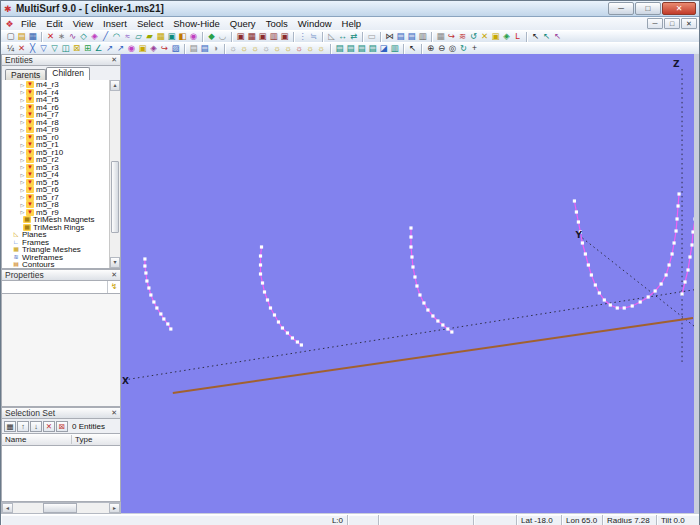 The width and height of the screenshot is (700, 525). I want to click on move-down-button: ↓, so click(36, 426).